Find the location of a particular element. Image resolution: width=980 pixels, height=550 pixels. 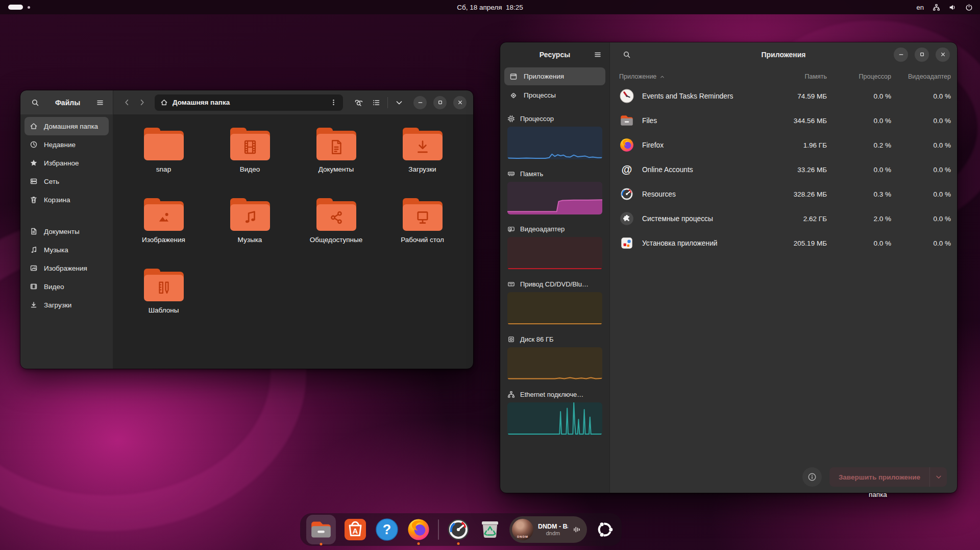

sidebar-item: Документы is located at coordinates (66, 231).